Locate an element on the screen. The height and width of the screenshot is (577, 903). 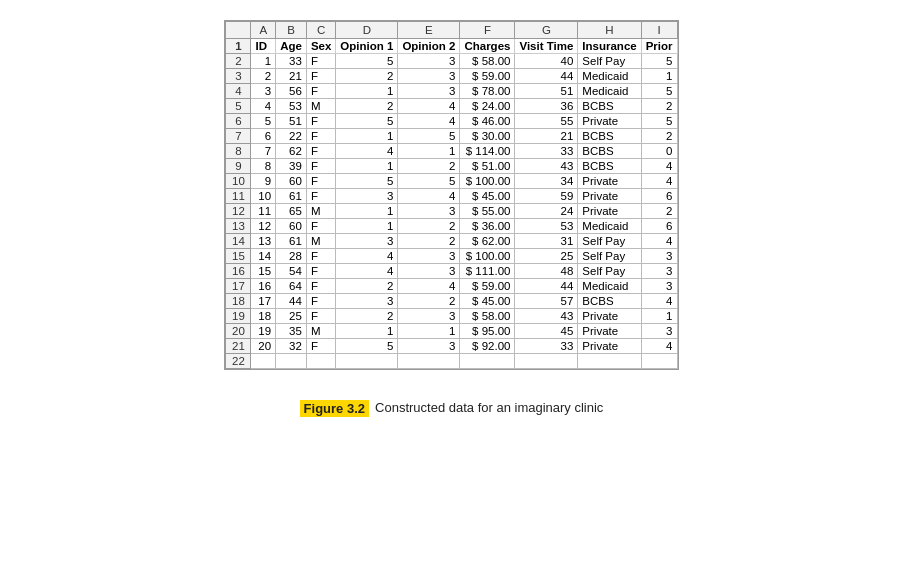
cell-r14-c0: 13 is located at coordinates (264, 242).